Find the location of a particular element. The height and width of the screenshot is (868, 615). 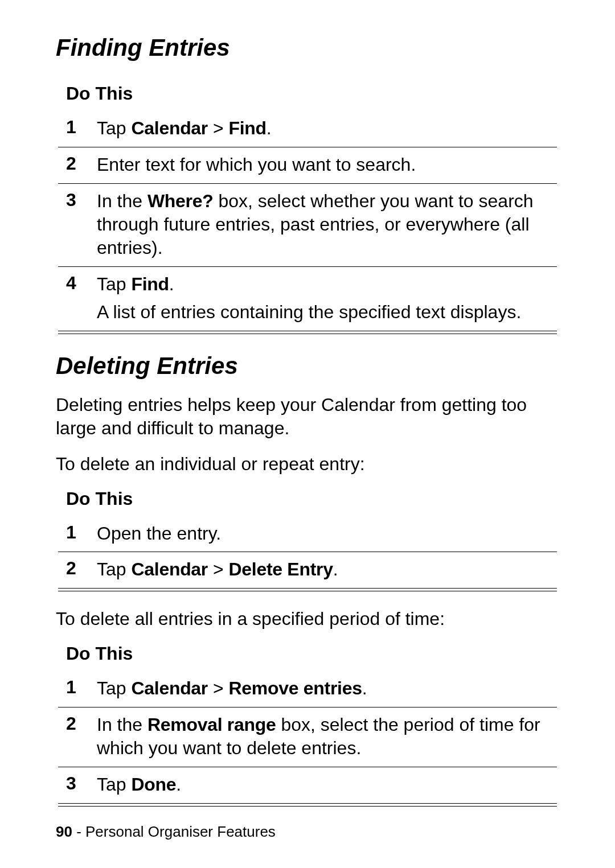

step-text: Tap Calendar > Remove entries. is located at coordinates (327, 689).